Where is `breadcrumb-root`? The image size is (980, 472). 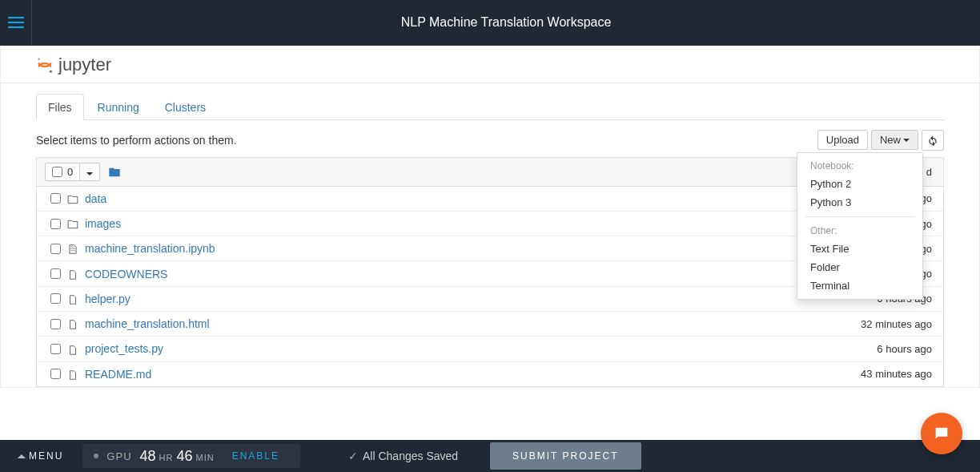
breadcrumb-root is located at coordinates (114, 171).